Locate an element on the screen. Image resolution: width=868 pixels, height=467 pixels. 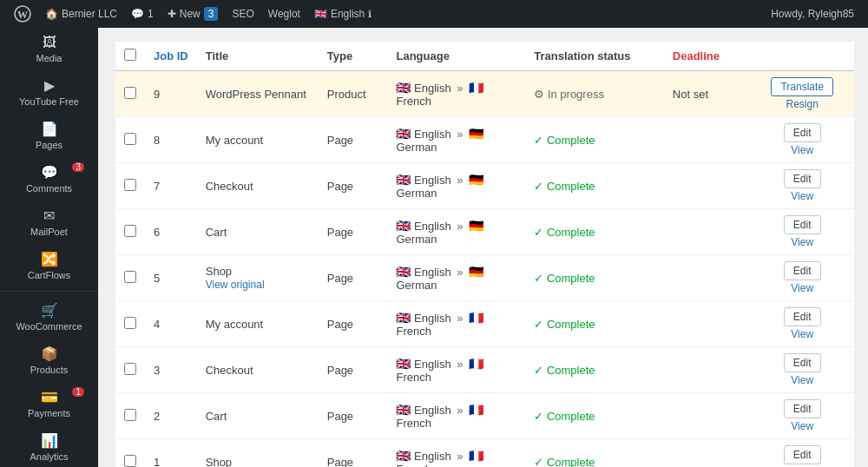
action-cell: EditView is located at coordinates (802, 417).